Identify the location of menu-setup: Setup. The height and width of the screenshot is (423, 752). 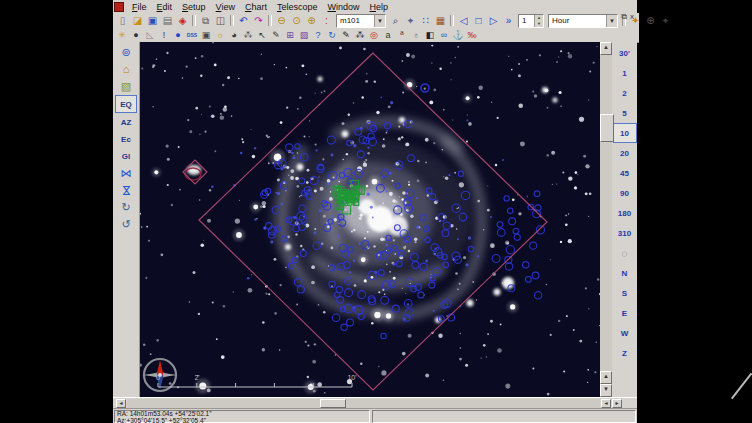
(194, 7).